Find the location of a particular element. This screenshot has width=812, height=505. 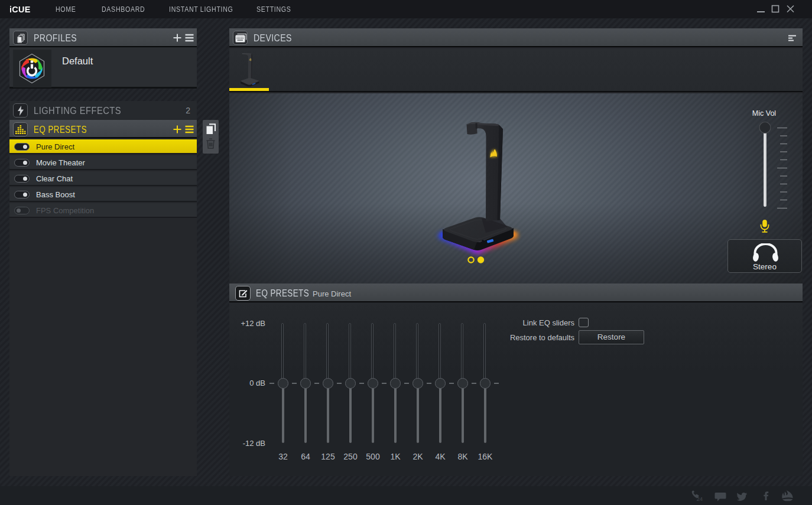

svg-text: 24 is located at coordinates (700, 499).